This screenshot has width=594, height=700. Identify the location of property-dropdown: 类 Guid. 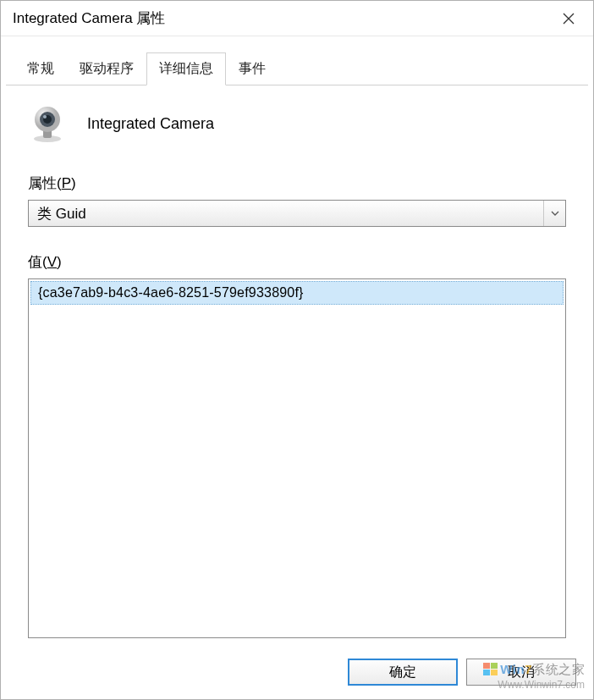
(297, 213).